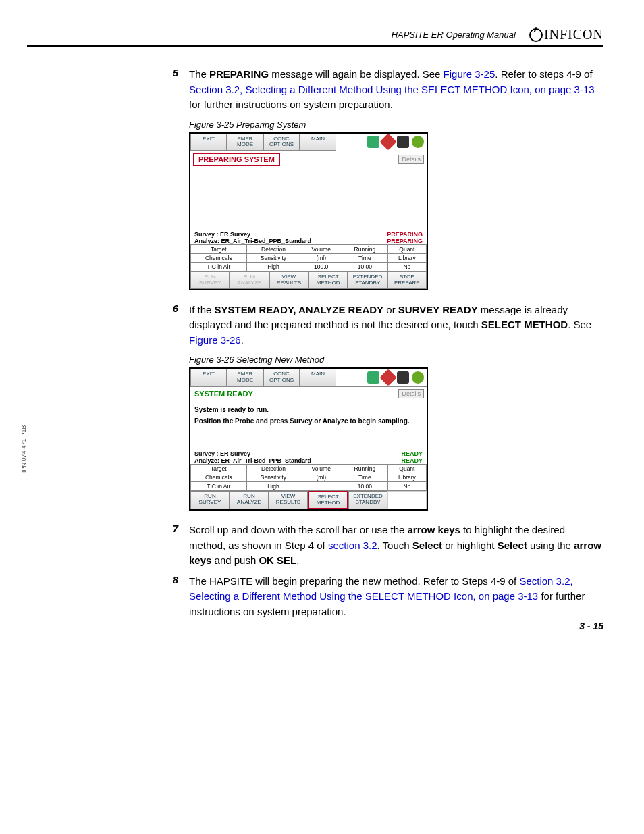 The height and width of the screenshot is (834, 644). Describe the element at coordinates (574, 35) in the screenshot. I see `brand-text: INFICON` at that location.